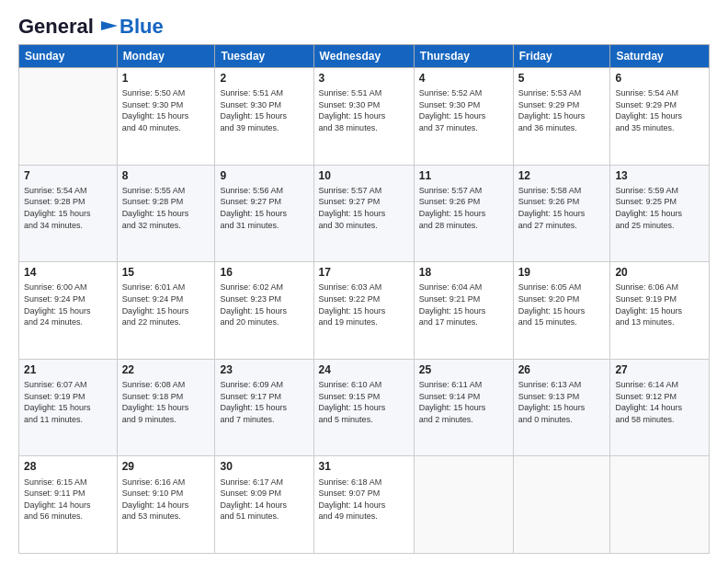 The height and width of the screenshot is (563, 728). What do you see at coordinates (265, 505) in the screenshot?
I see `calendar-cell: 30Sunrise: 6:17 AM Sunset: 9:09 PM Dayli…` at bounding box center [265, 505].